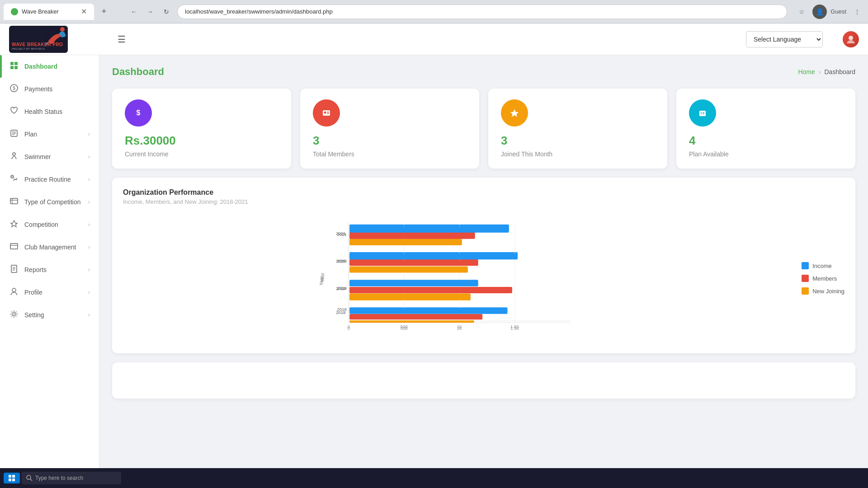 Image resolution: width=868 pixels, height=488 pixels. I want to click on sidebar-label-setting: Setting, so click(34, 315).